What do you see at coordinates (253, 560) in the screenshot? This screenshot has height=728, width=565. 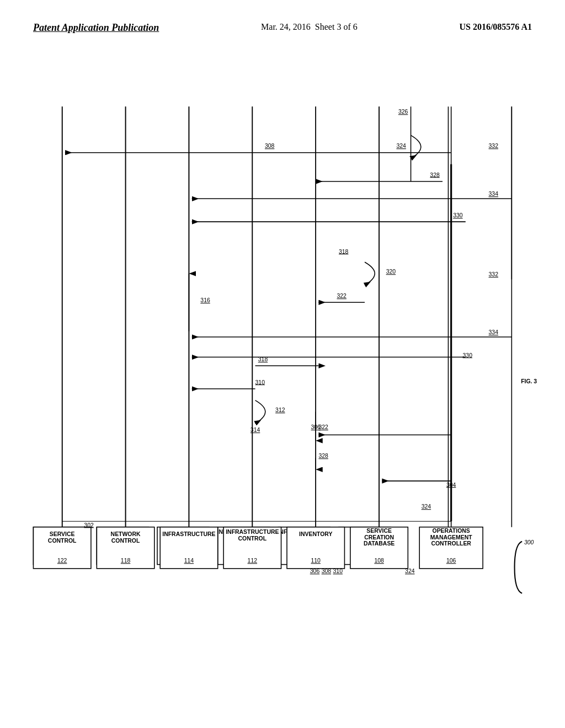 I see `svg-text: 112` at bounding box center [253, 560].